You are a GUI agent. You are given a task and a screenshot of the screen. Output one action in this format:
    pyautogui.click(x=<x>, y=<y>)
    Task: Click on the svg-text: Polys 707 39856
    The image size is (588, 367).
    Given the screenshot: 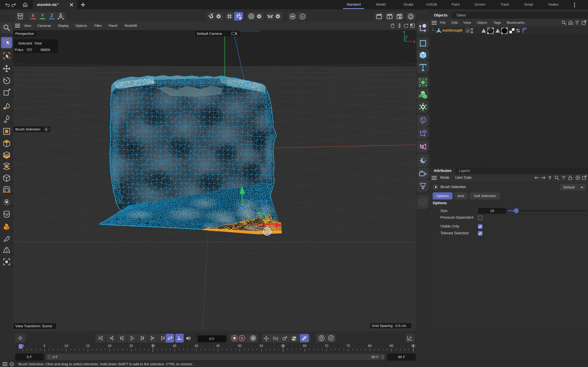 What is the action you would take?
    pyautogui.click(x=33, y=50)
    